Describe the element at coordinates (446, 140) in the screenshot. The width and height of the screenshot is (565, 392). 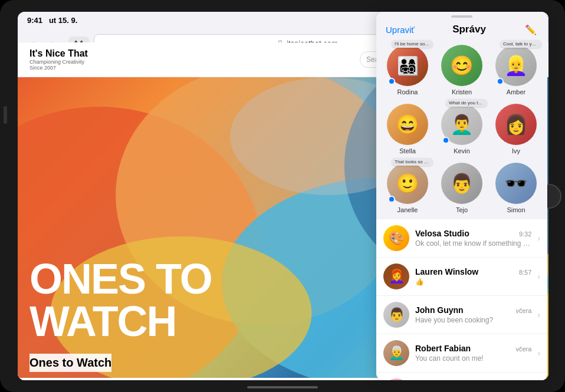
I see `unread-dot-kevin` at that location.